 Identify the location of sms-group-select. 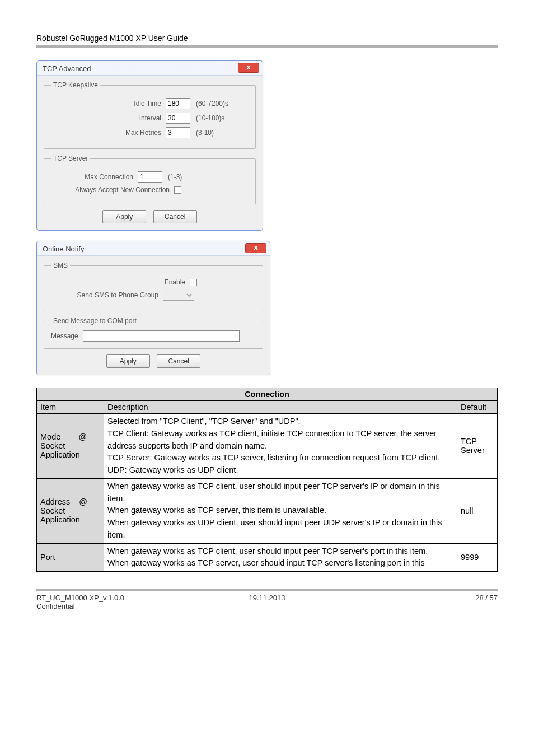
(179, 295).